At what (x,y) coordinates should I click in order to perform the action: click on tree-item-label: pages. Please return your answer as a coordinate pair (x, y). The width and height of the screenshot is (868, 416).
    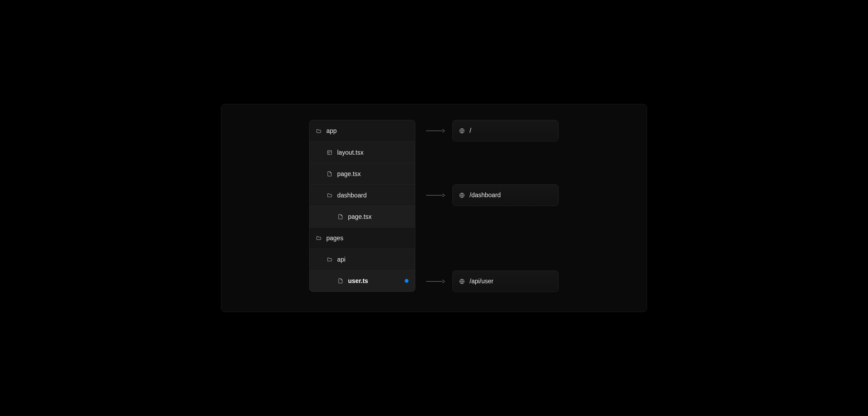
    Looking at the image, I should click on (335, 238).